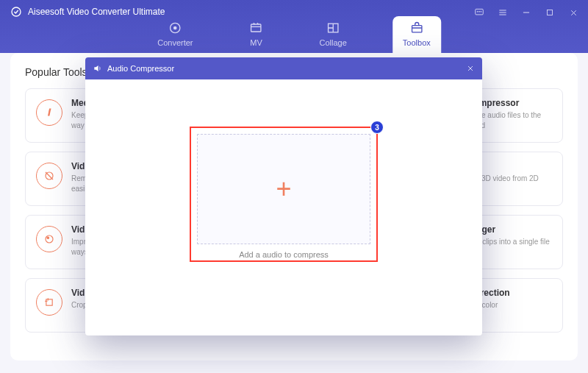 This screenshot has width=588, height=373. I want to click on step-badge: 3, so click(377, 127).